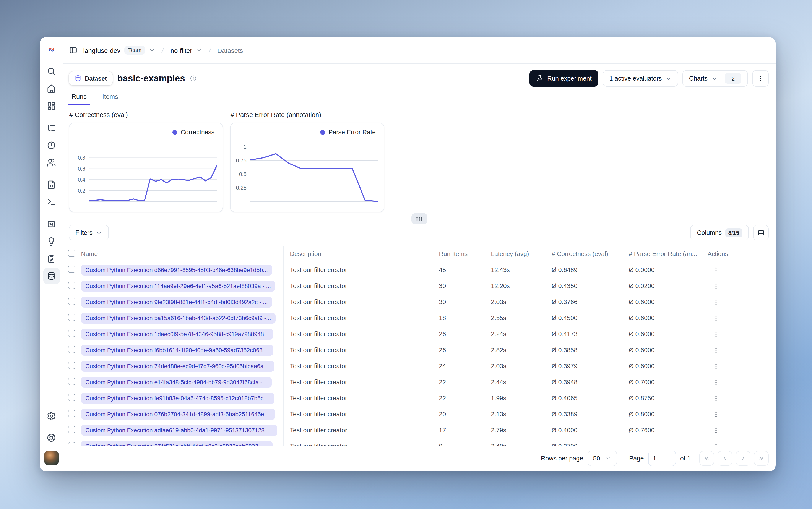  I want to click on sidebar-item-evaluators, so click(51, 224).